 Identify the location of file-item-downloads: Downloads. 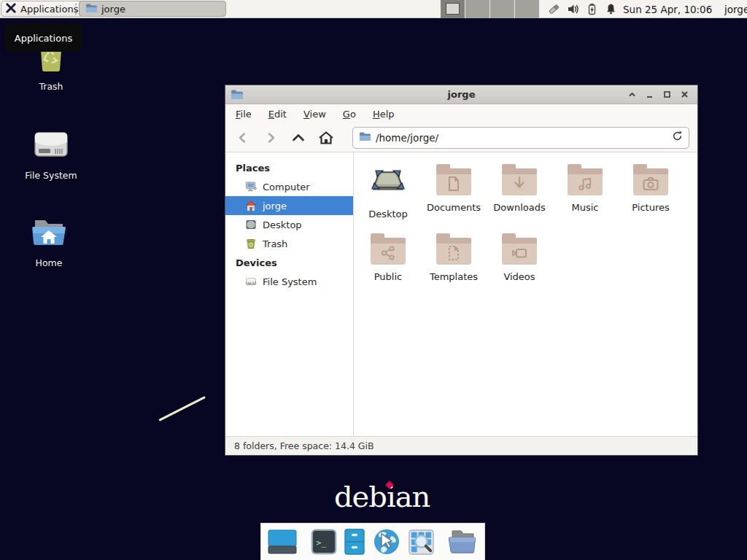
(519, 188).